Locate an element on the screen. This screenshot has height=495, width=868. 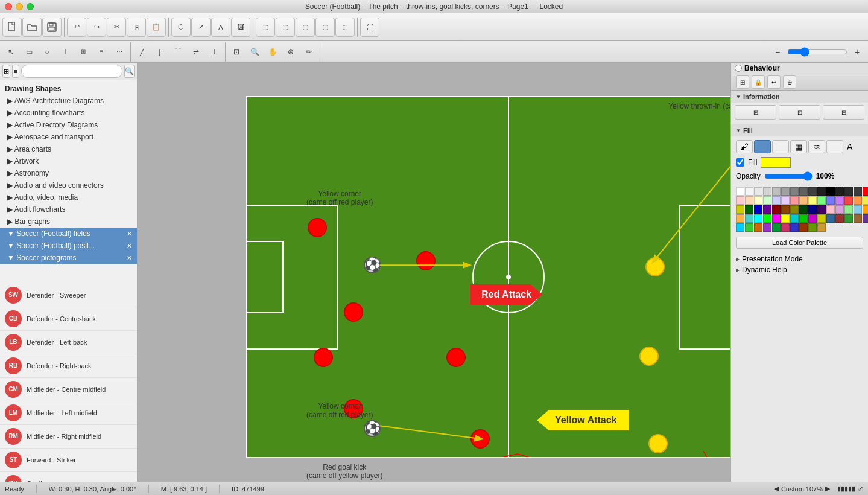
player-item-cm: CM Midfielder - Centre midfield is located at coordinates (69, 390).